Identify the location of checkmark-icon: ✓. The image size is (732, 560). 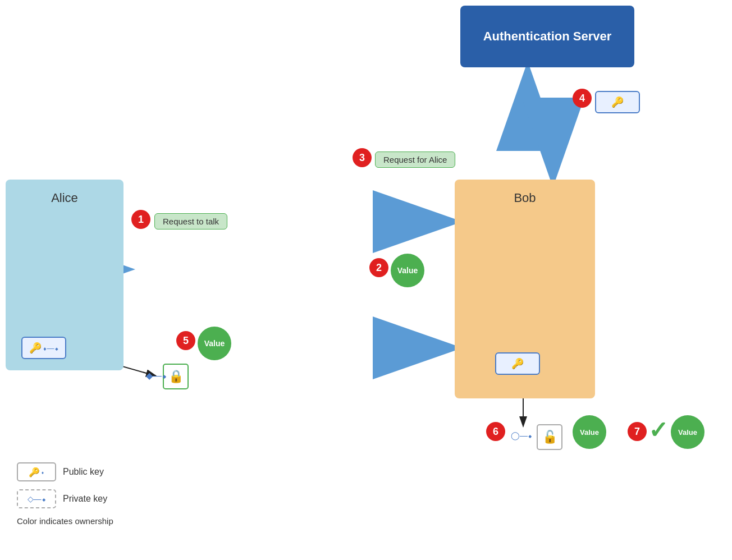
(658, 430).